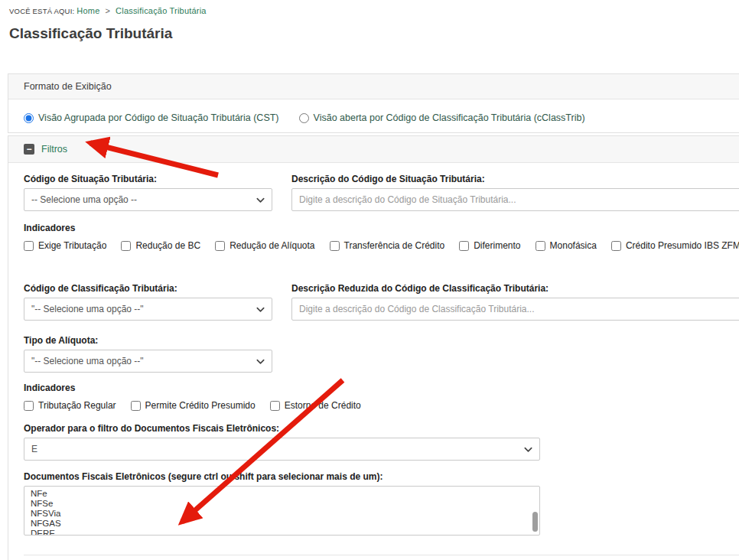 The width and height of the screenshot is (739, 560). Describe the element at coordinates (148, 300) in the screenshot. I see `field-cclasstrib-code: Código de Classificação Tributária: "-- …` at that location.